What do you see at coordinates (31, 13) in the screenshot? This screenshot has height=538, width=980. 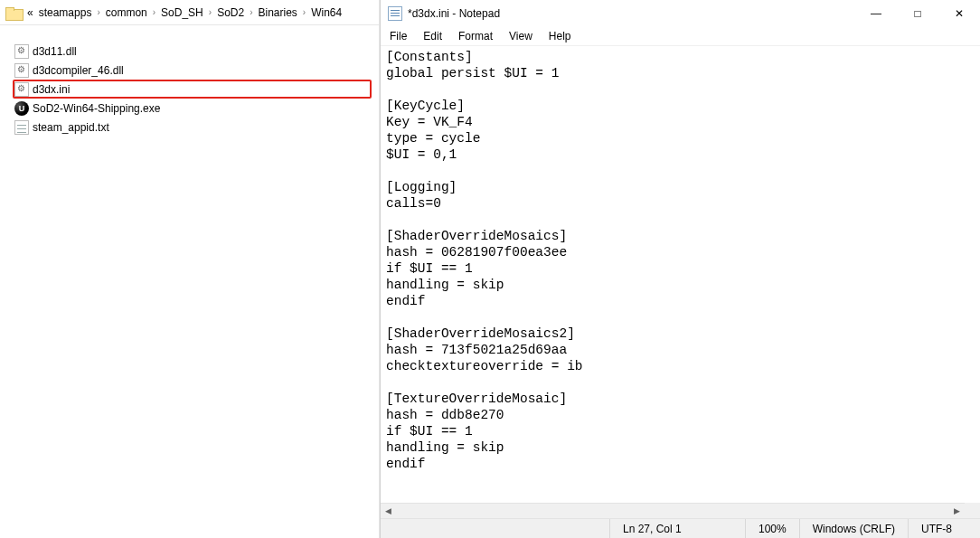 I see `breadcrumb-prefix: «` at bounding box center [31, 13].